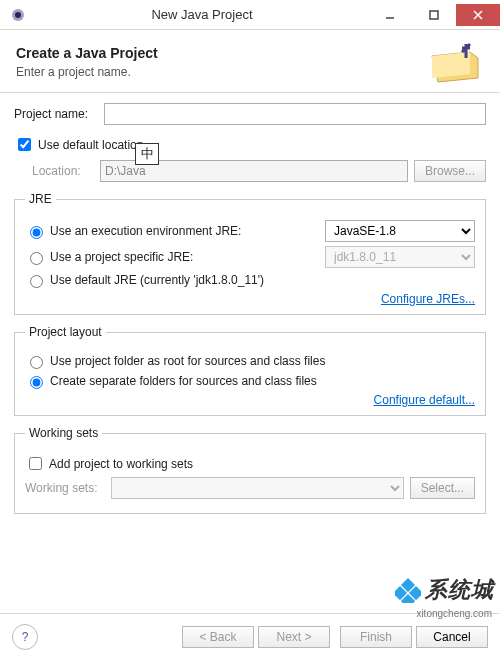 Image resolution: width=500 pixels, height=659 pixels. I want to click on window-title: New Java Project, so click(202, 14).